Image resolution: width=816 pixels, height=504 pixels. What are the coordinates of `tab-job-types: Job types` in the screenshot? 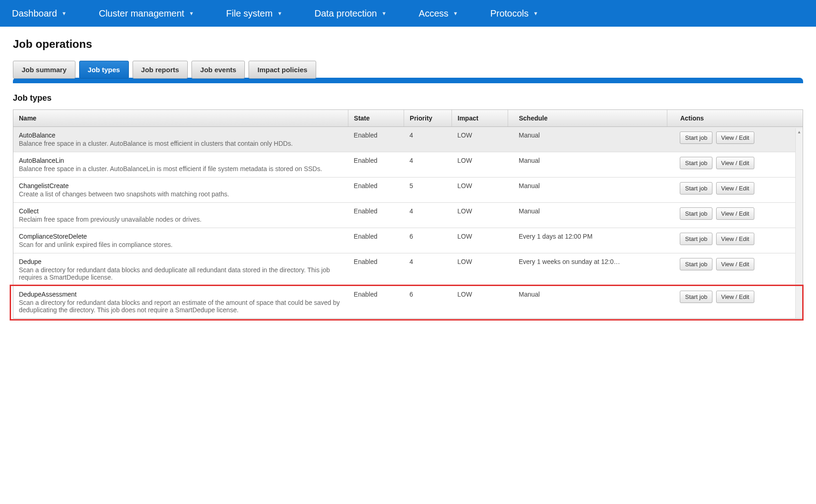 It's located at (104, 70).